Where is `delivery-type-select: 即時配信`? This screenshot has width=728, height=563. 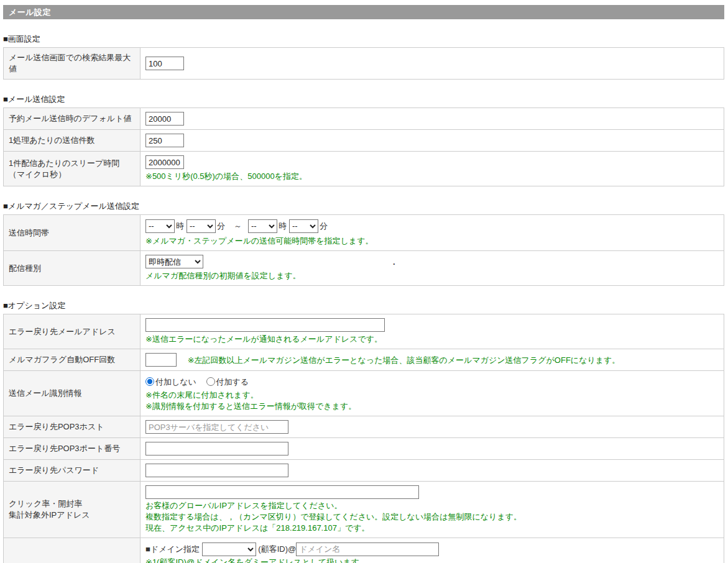
delivery-type-select: 即時配信 is located at coordinates (174, 262).